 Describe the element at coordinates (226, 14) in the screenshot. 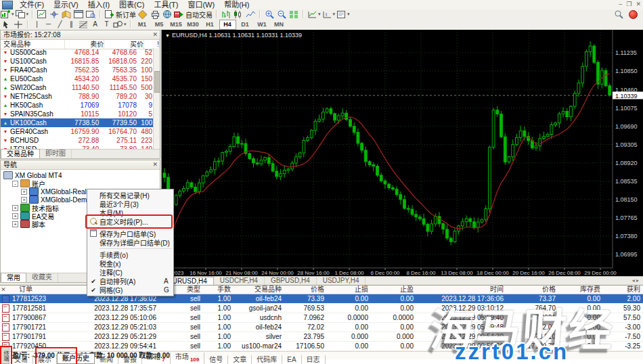

I see `bars-button` at that location.